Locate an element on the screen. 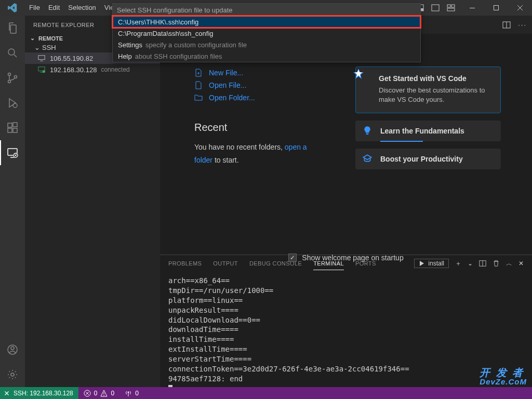 The height and width of the screenshot is (399, 532). monitor-connected-icon is located at coordinates (42, 70).